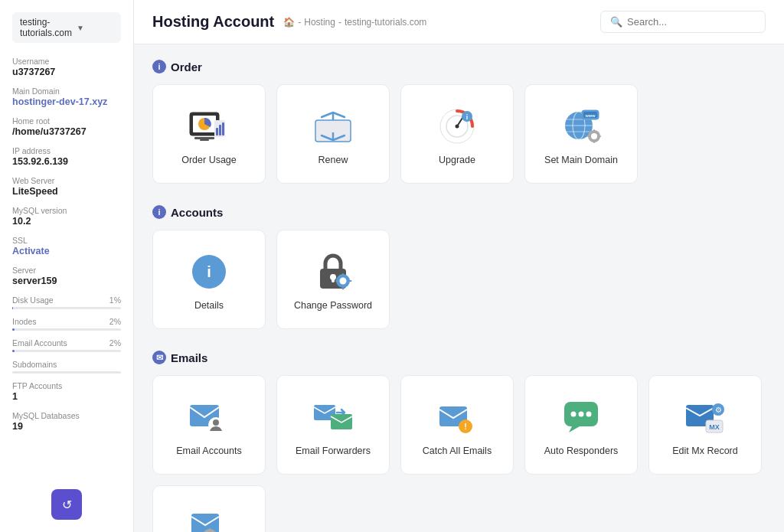 The width and height of the screenshot is (784, 532). What do you see at coordinates (14, 329) in the screenshot?
I see `inodes-fill` at bounding box center [14, 329].